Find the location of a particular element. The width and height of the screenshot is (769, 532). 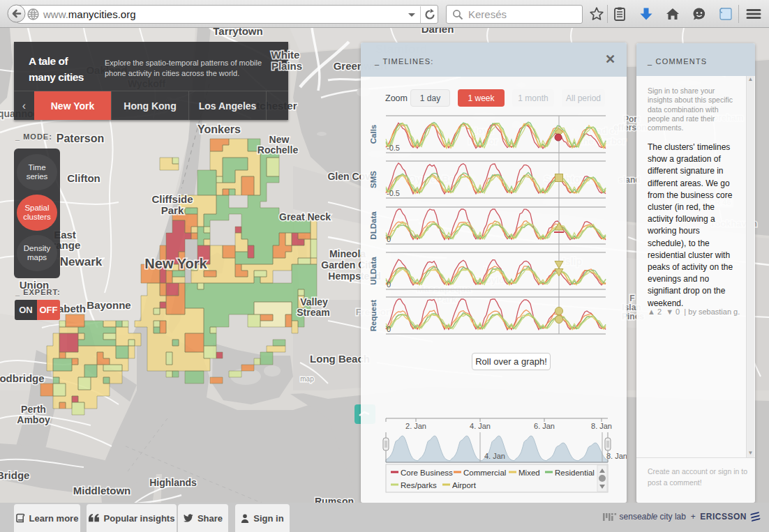

svg-text: map is located at coordinates (307, 379).